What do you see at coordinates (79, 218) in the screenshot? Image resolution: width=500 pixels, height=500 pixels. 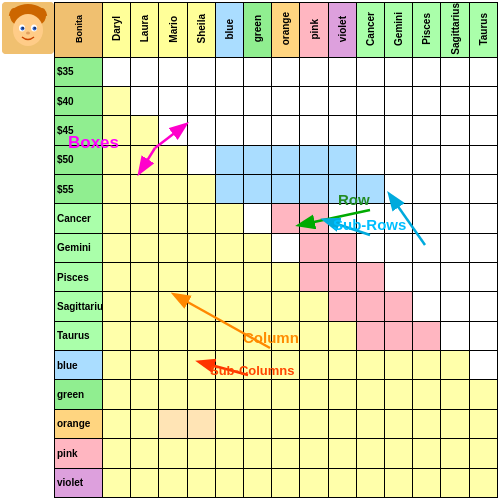 I see `rowlabel-cancer: Cancer` at bounding box center [79, 218].